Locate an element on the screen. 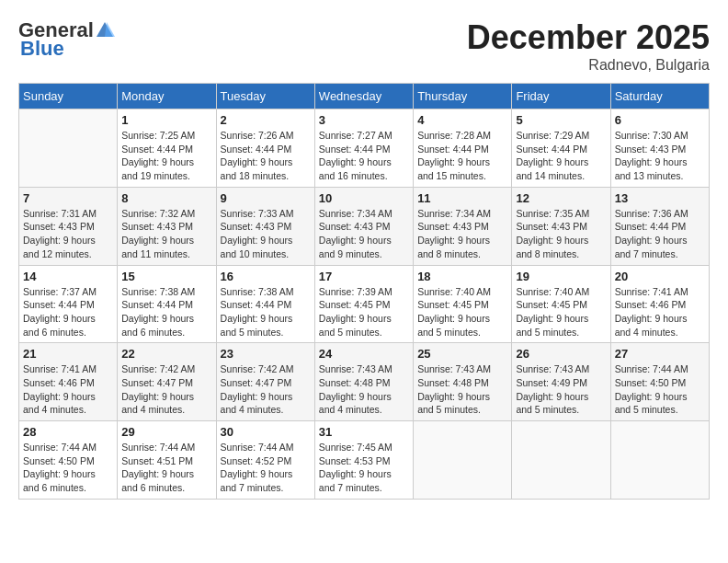 This screenshot has height=563, width=728. day-info: Sunrise: 7:25 AM Sunset: 4:44 PM Dayligh… is located at coordinates (166, 156).